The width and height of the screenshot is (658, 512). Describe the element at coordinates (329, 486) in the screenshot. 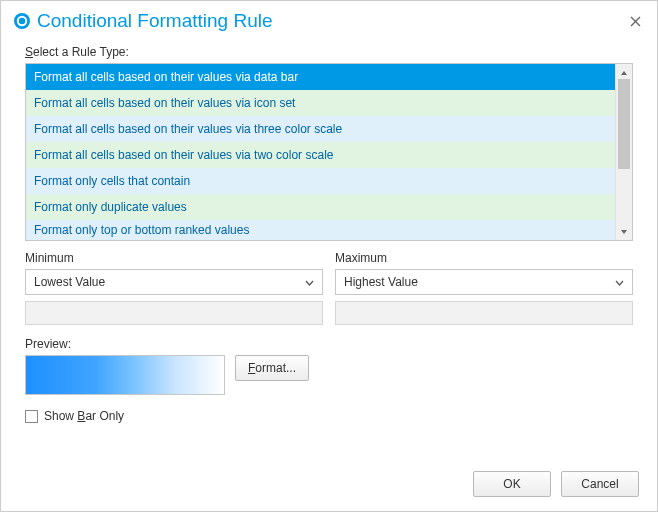

I see `dialog-footer: OK Cancel` at that location.